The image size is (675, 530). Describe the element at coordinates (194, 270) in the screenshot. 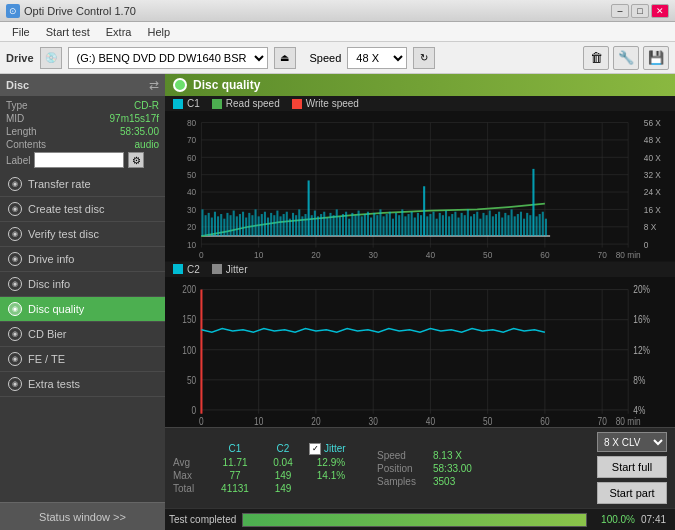

I see `c2-label: C2` at that location.